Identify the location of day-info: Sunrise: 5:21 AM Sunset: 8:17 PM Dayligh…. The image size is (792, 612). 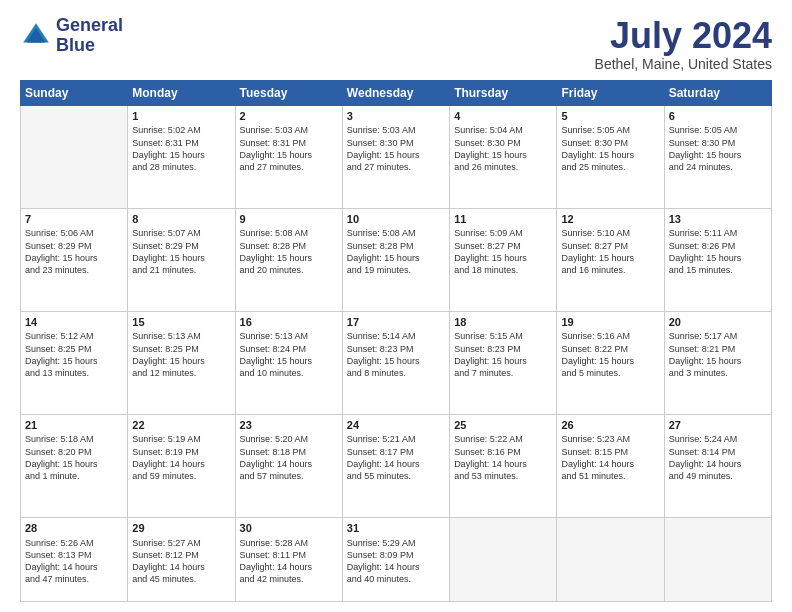
(396, 458).